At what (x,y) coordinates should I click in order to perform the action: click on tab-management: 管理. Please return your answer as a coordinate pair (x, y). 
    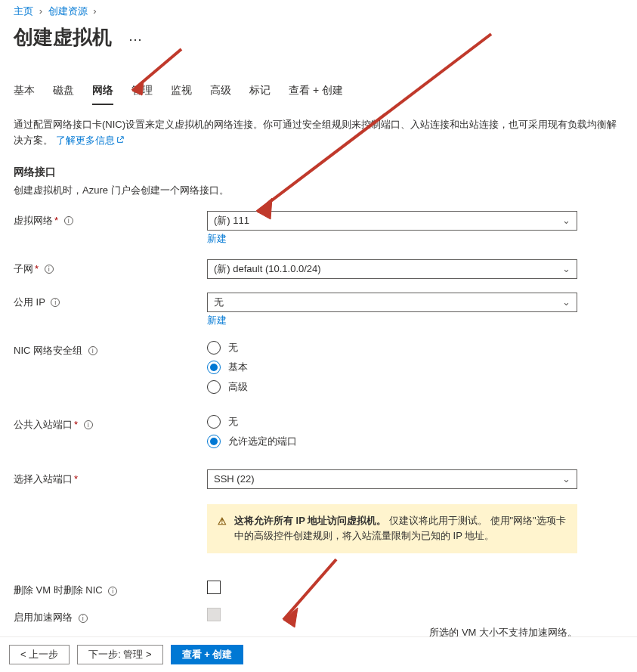
    Looking at the image, I should click on (142, 91).